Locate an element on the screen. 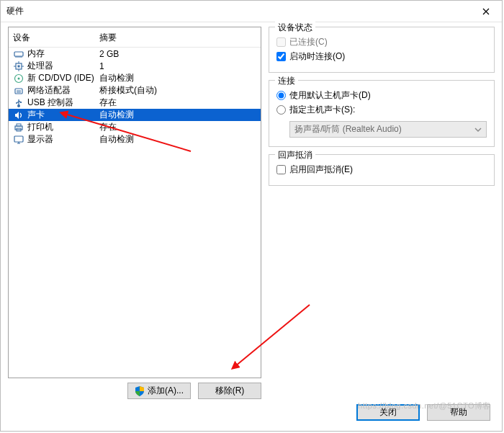 This screenshot has width=504, height=433. group-echo: 回声抵消 启用回声抵消(E) is located at coordinates (382, 170).